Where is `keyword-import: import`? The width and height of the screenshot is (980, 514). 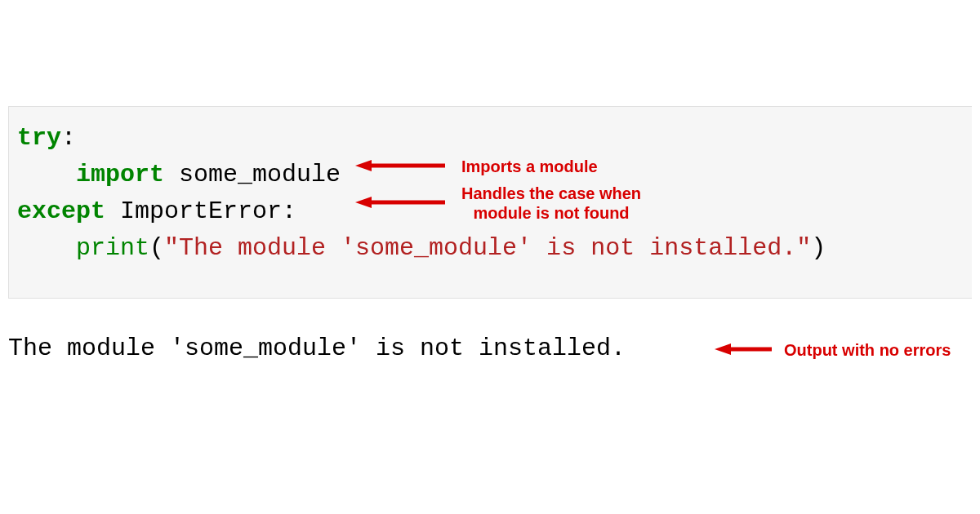 keyword-import: import is located at coordinates (120, 175).